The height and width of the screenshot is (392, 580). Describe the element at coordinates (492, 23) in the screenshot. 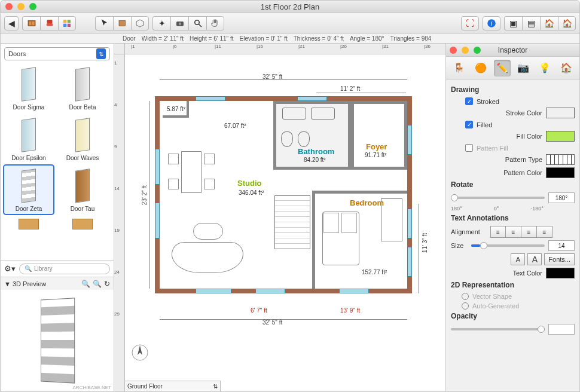

I see `info-button: i` at that location.